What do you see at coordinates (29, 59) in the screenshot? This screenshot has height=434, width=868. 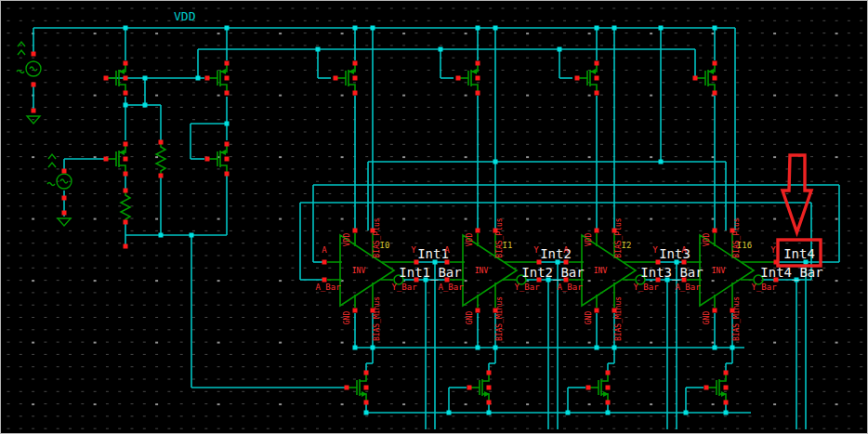 I see `voltage-source` at bounding box center [29, 59].